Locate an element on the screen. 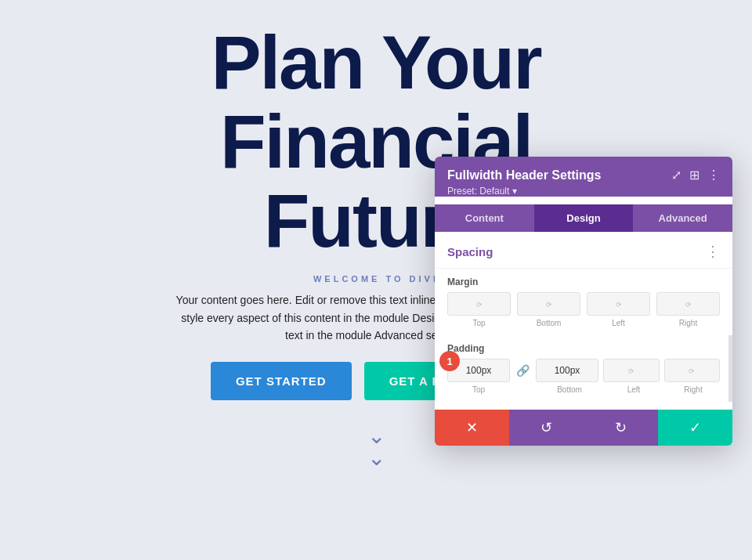 The image size is (752, 560). padding-left-label: Left is located at coordinates (634, 390).